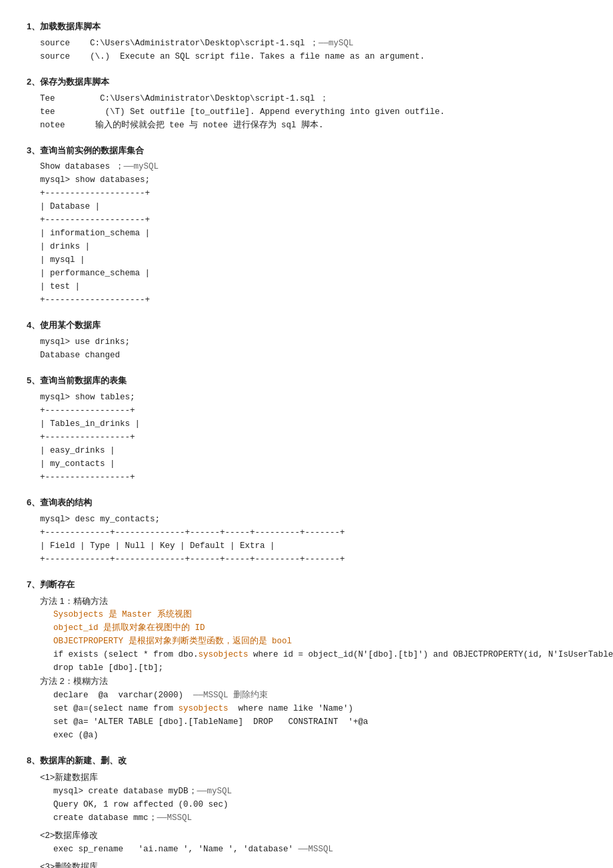 This screenshot has width=613, height=868. I want to click on sub2-content: exec sp_rename 'ai.name ', 'Name ', 'dat…, so click(313, 849).